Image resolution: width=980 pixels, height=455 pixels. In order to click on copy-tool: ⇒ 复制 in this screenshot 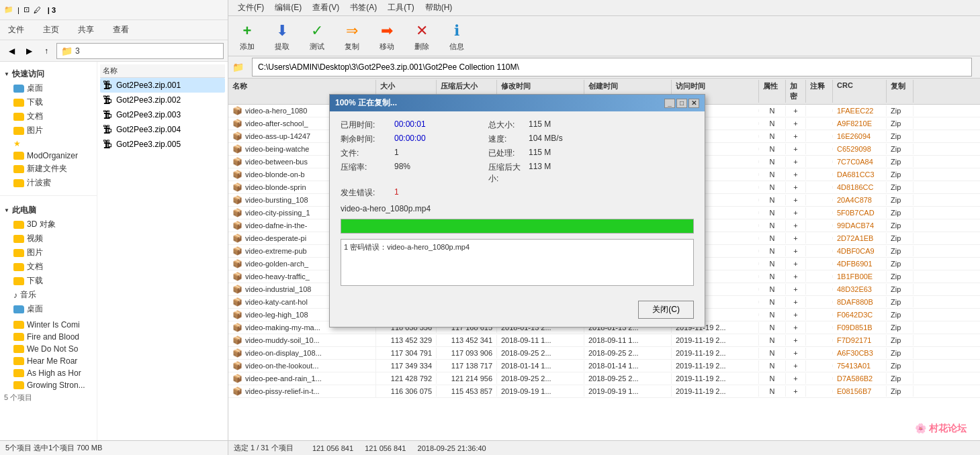, I will do `click(352, 36)`.